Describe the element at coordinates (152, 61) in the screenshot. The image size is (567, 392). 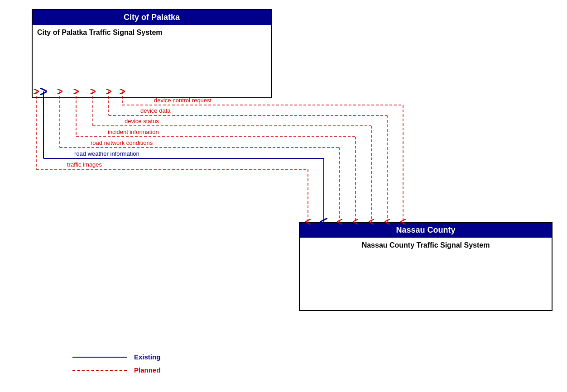
I see `palatka-body: City of Palatka Traffic Signal System` at that location.